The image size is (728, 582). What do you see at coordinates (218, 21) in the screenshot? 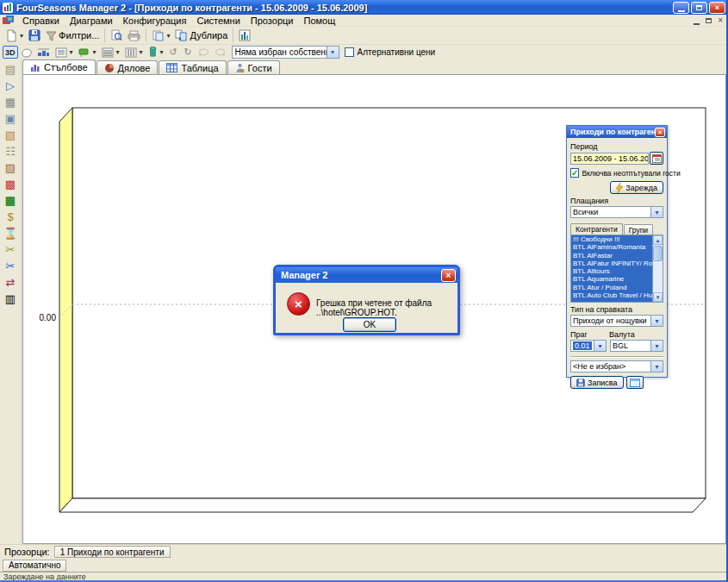
I see `menu-item: Системни` at bounding box center [218, 21].